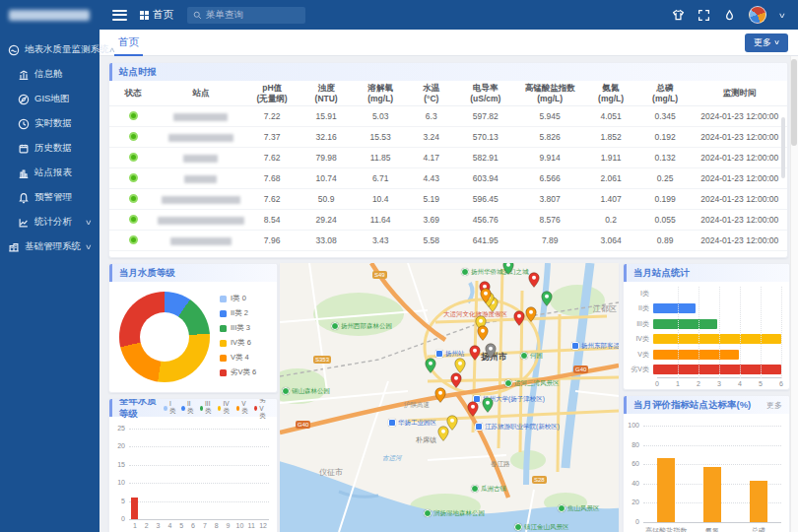  I want to click on cell-codmn: 5.826, so click(550, 138).